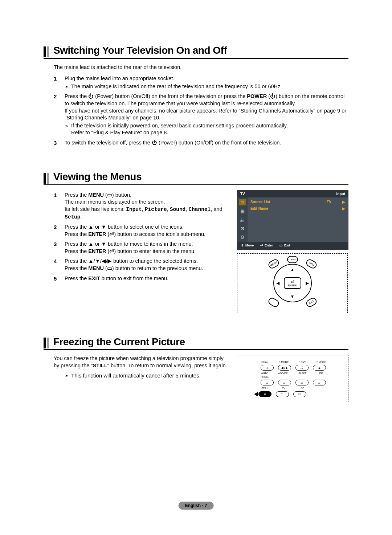 The width and height of the screenshot is (392, 535). What do you see at coordinates (242, 202) in the screenshot?
I see `input-icon: ⏍` at bounding box center [242, 202].